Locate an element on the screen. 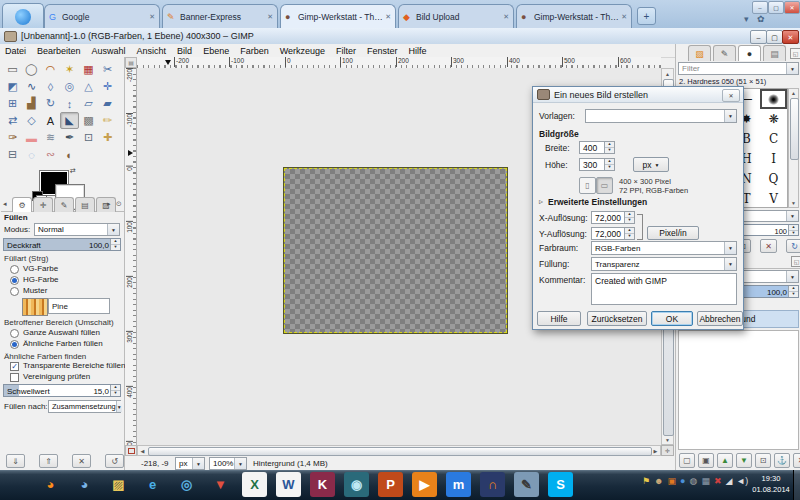  tool-button: △ is located at coordinates (88, 86).